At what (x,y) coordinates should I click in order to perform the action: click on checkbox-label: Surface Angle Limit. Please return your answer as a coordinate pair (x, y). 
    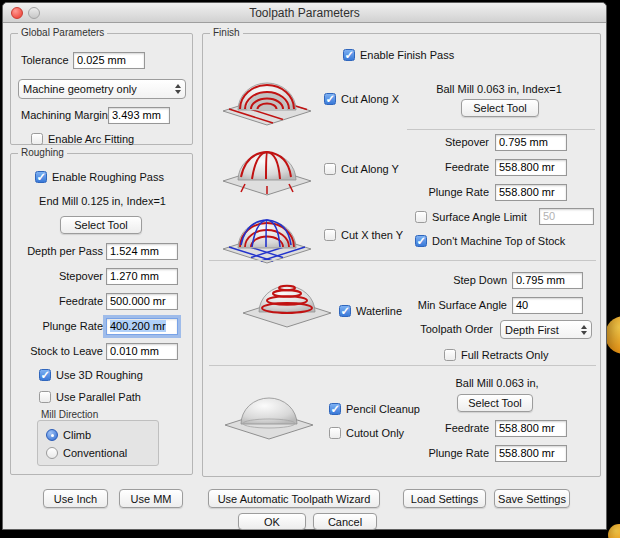
    Looking at the image, I should click on (480, 217).